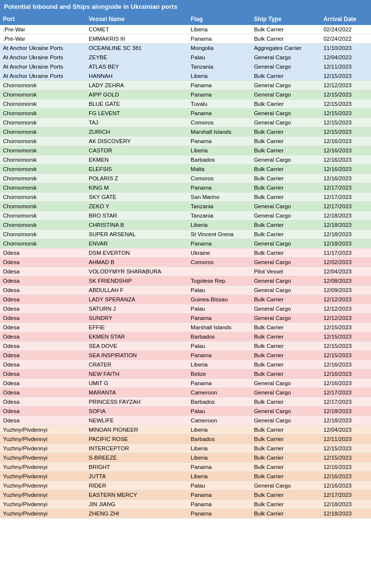 Image resolution: width=371 pixels, height=588 pixels. Describe the element at coordinates (185, 170) in the screenshot. I see `table-row: ChornomorskELEFSISMaltaBulk Carrier12/16…` at that location.